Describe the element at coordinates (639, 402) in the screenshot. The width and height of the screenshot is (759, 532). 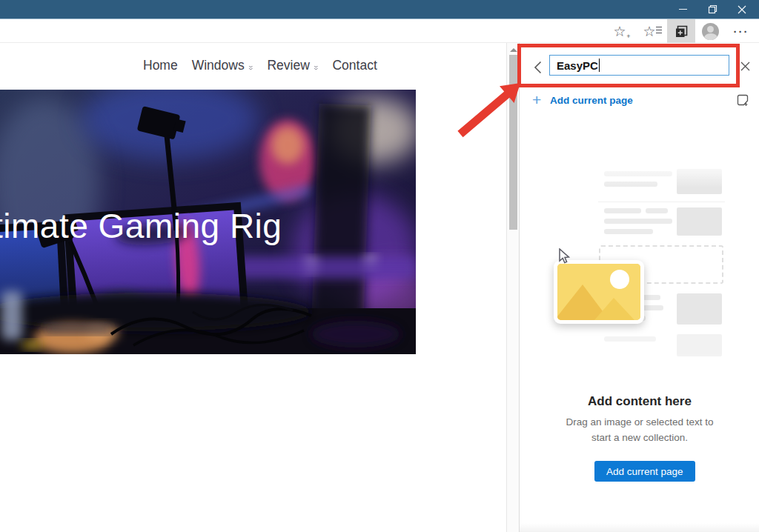
I see `empty-state-heading: Add content here` at that location.